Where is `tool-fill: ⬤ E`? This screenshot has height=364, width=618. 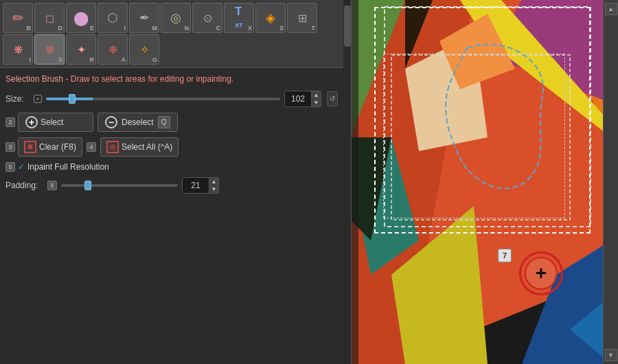 tool-fill: ⬤ E is located at coordinates (81, 18).